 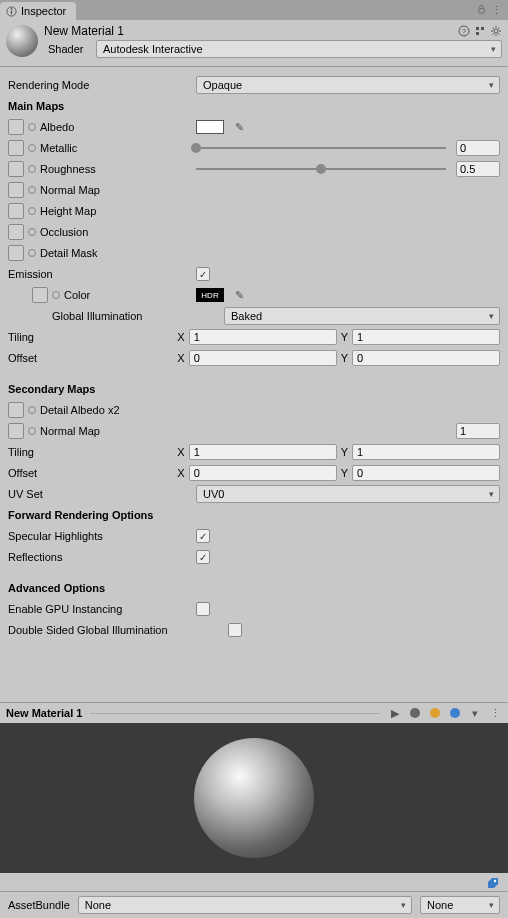 I want to click on secondary-normal-texture-slot, so click(x=16, y=431).